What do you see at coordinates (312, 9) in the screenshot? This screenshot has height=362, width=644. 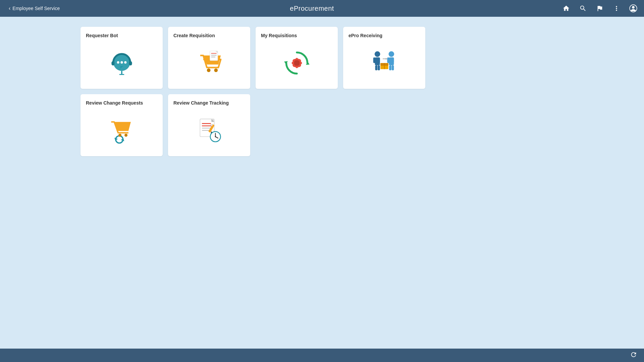 I see `page-title: eProcurement` at bounding box center [312, 9].